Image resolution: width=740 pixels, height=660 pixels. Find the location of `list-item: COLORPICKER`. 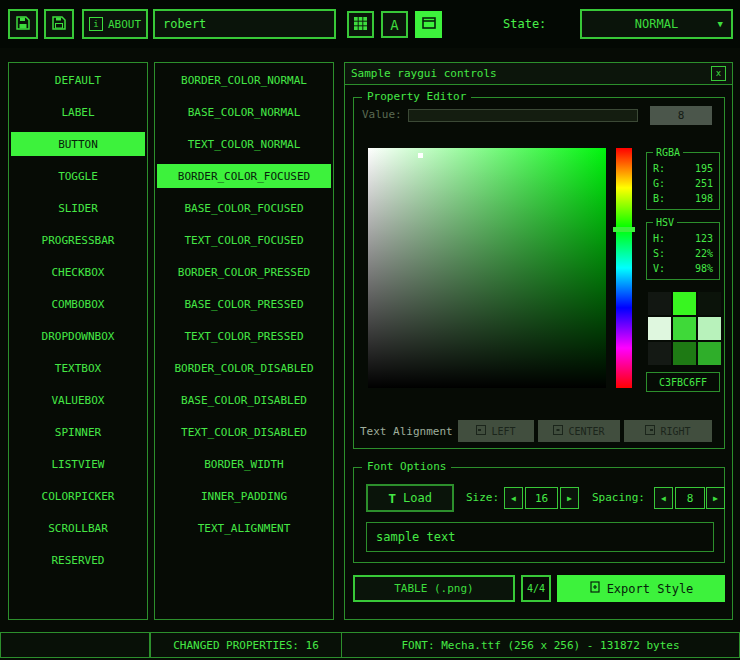

list-item: COLORPICKER is located at coordinates (78, 496).